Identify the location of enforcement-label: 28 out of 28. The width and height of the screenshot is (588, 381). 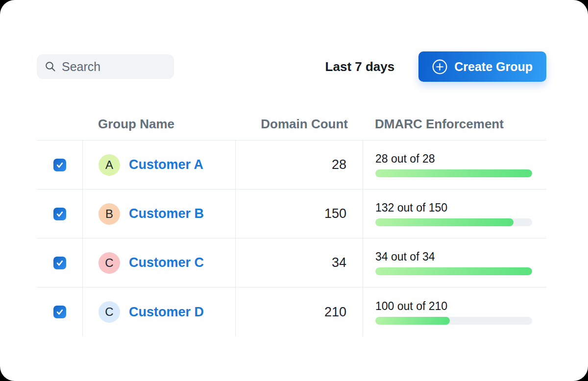
(405, 159).